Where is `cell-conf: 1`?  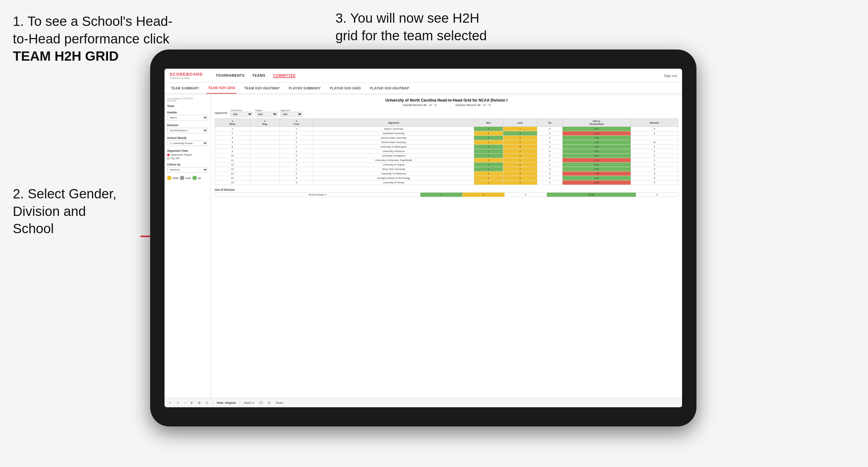 cell-conf: 1 is located at coordinates (297, 129).